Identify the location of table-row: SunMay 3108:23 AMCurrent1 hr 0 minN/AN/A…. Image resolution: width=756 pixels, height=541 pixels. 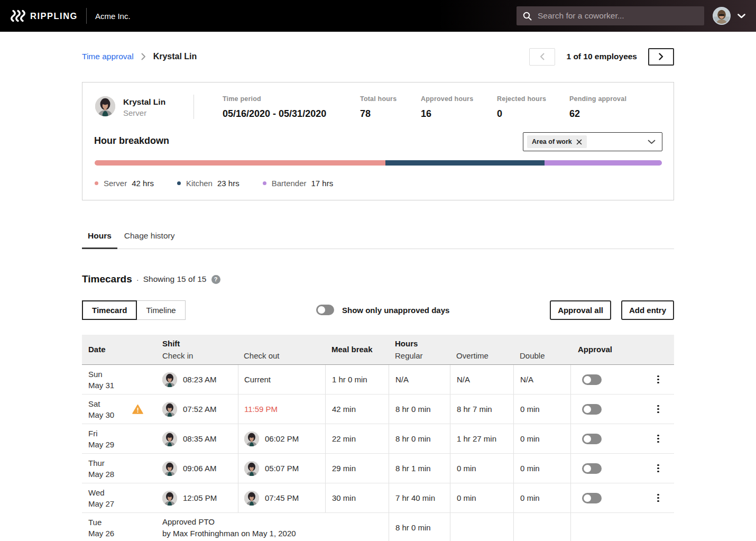
(378, 380).